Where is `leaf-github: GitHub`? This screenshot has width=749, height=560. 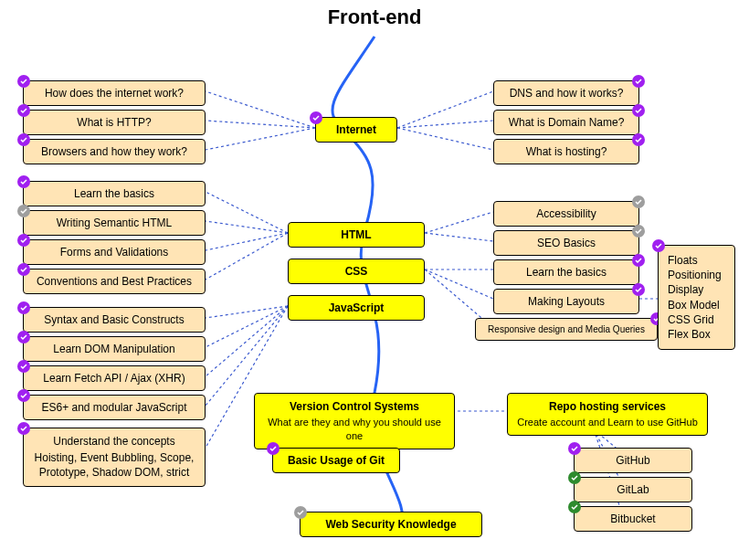 leaf-github: GitHub is located at coordinates (633, 460).